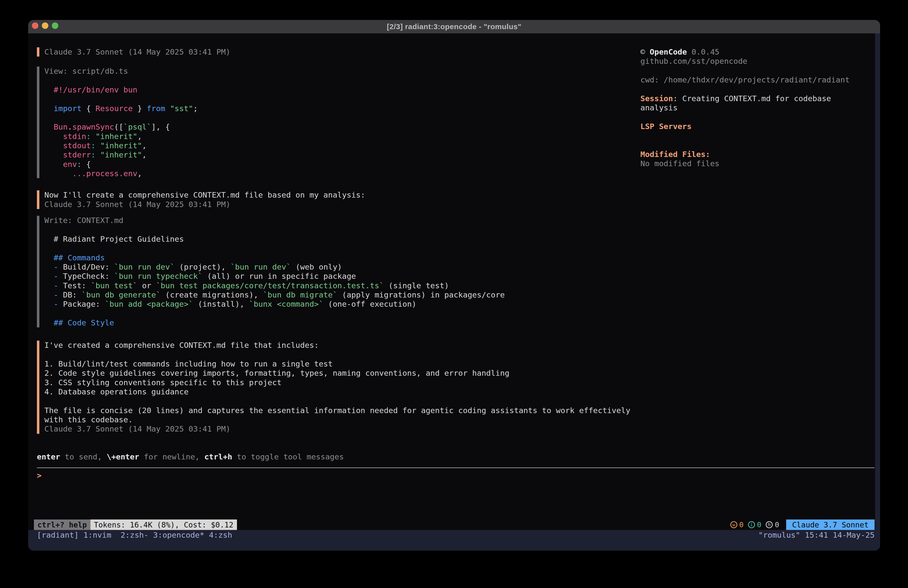 This screenshot has height=588, width=908. What do you see at coordinates (454, 540) in the screenshot?
I see `tmux-status-bar: [radiant] 1:nvim 2:zsh- 3:opencode* 4:zs…` at bounding box center [454, 540].